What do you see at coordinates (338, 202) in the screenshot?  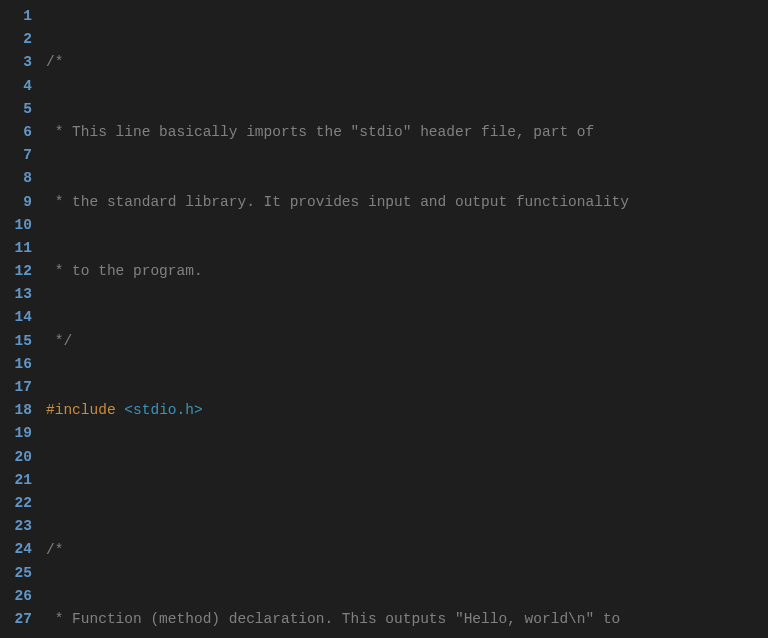 I see `comment-text: * the standard library. It provides inpu…` at bounding box center [338, 202].